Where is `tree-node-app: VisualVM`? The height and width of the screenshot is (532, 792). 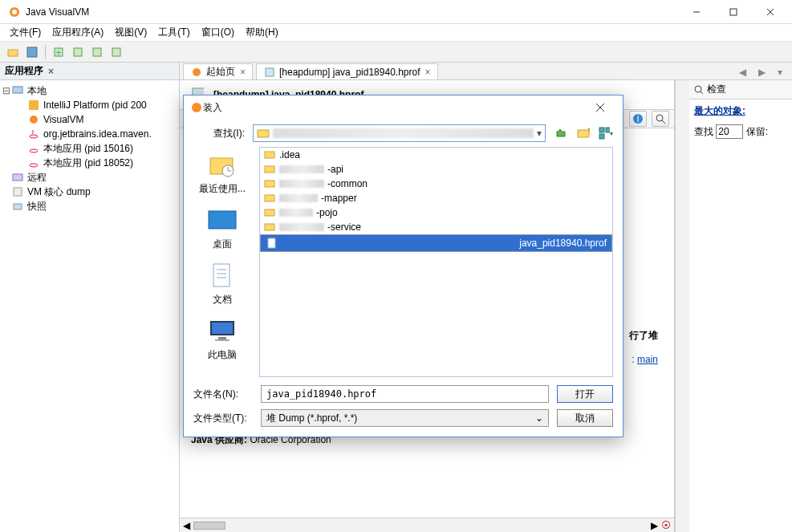 tree-node-app: VisualVM is located at coordinates (90, 120).